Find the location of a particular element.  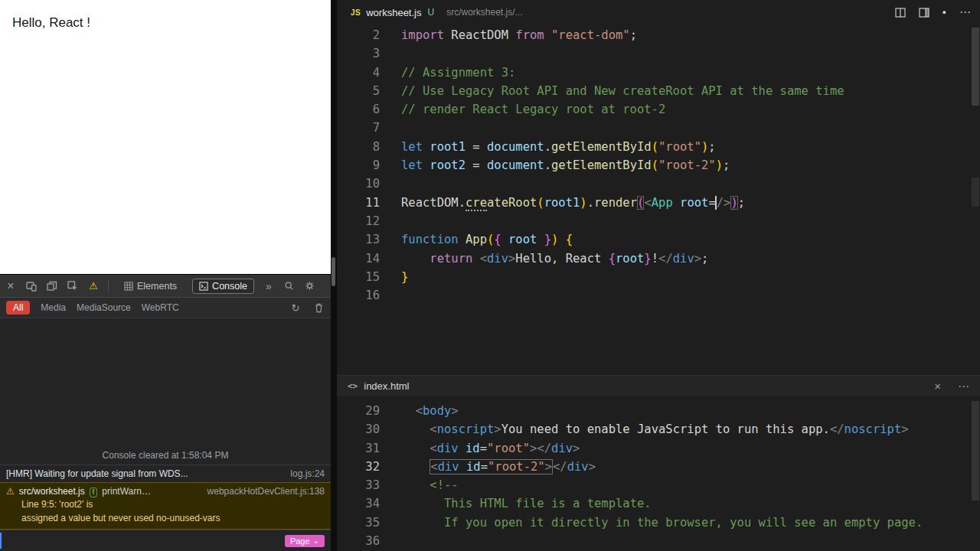

split-editor-icon is located at coordinates (900, 12).